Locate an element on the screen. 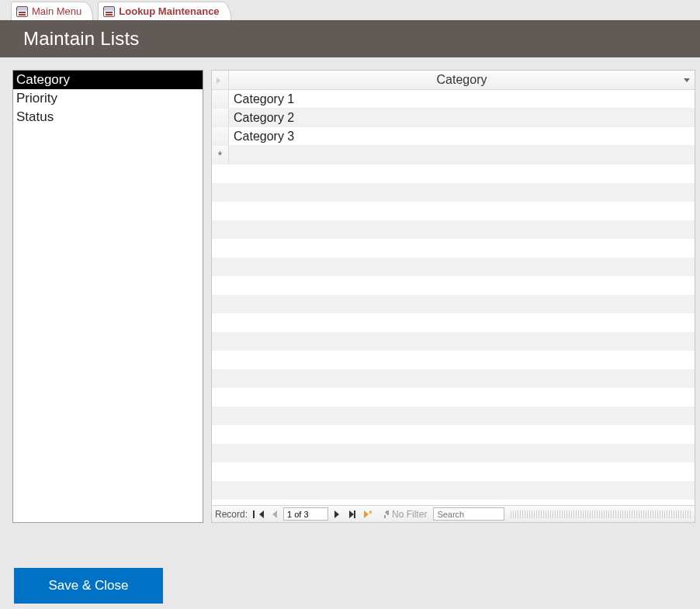  table-row: Category 1 is located at coordinates (453, 99).